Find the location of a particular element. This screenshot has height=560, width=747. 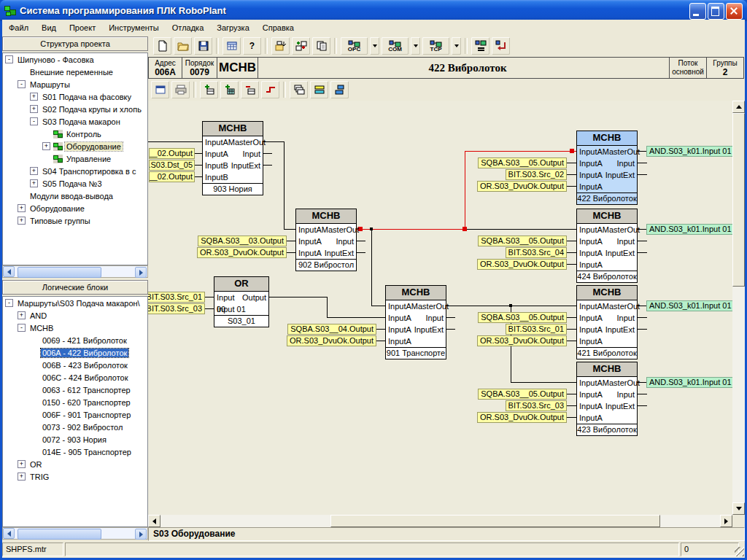

add-block-button is located at coordinates (209, 90).